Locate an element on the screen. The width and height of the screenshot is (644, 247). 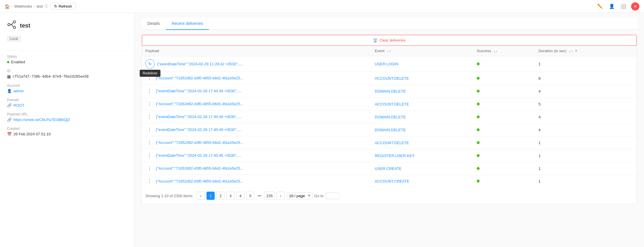
page-dots: ••• is located at coordinates (259, 196).